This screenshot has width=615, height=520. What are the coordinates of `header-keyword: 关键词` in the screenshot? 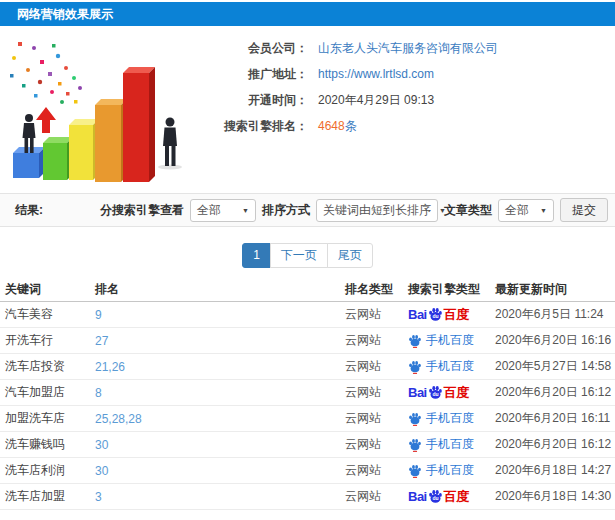 It's located at (50, 290).